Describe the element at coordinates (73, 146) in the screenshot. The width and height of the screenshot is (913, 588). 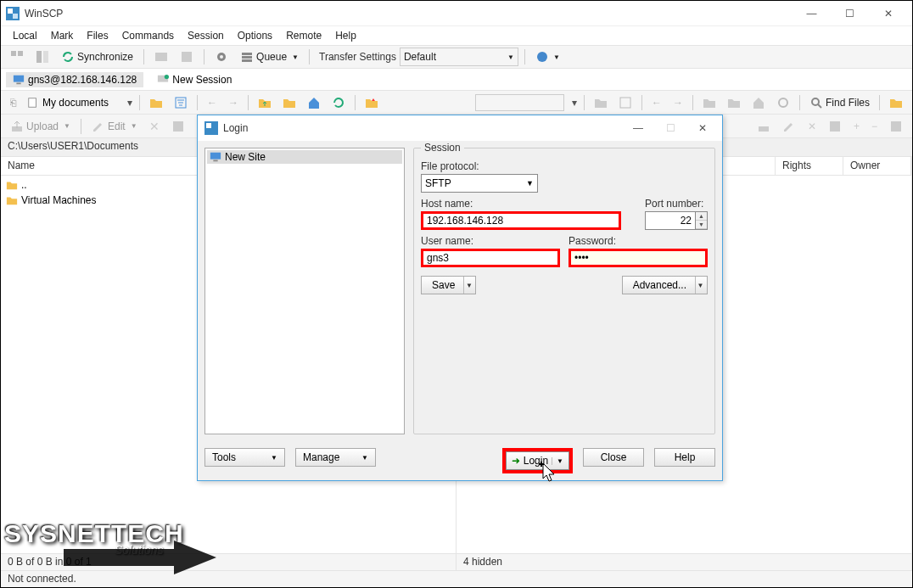
I see `local-path-text: C:\Users\USER1\Documents` at that location.